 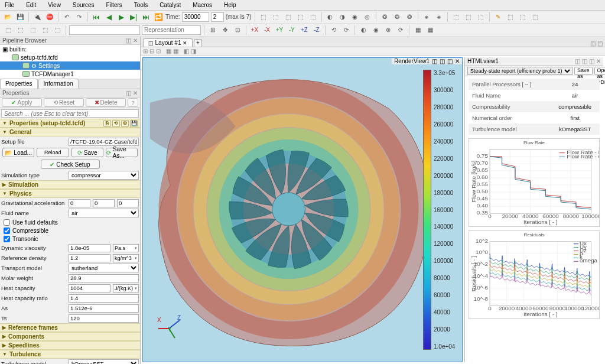 What do you see at coordinates (50, 17) in the screenshot?
I see `disconnect-icon: ⛔` at bounding box center [50, 17].